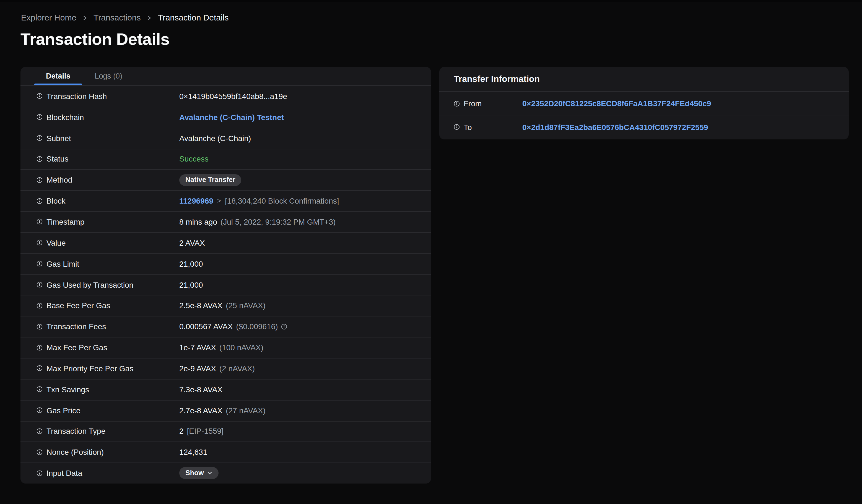 The width and height of the screenshot is (862, 504). Describe the element at coordinates (617, 104) in the screenshot. I see `from-address-link: 0×2352D20fC81225c8ECD8f6FaA1B37F24FEd450…` at that location.